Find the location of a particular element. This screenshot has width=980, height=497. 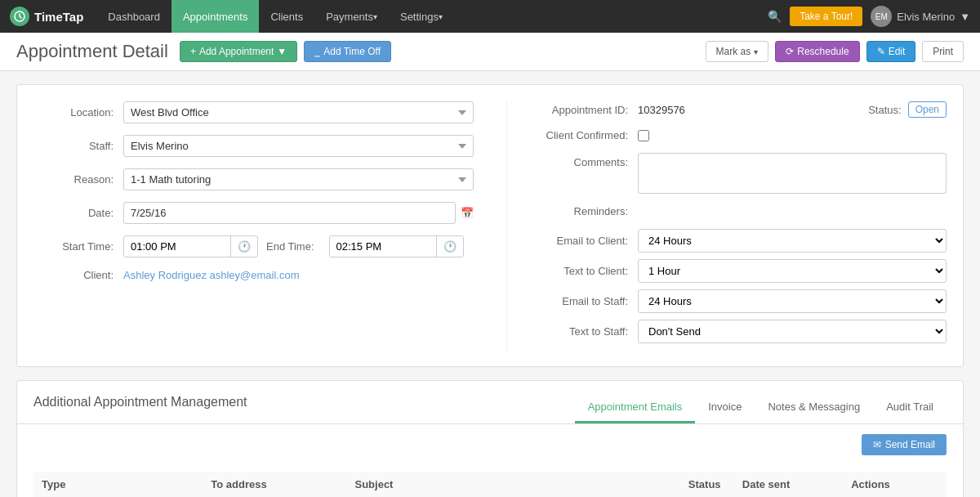

add-time-off-button: ⎯ Add Time Off is located at coordinates (348, 51).